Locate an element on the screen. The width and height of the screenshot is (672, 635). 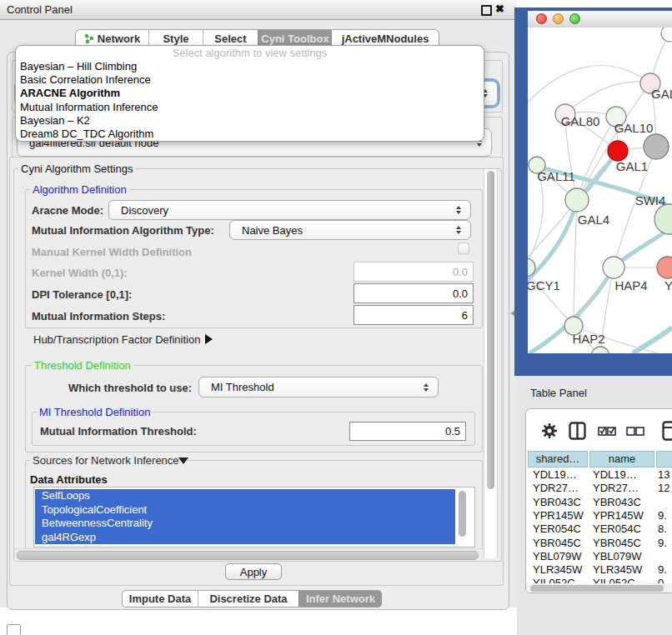
kernel-width-field: 0.0 is located at coordinates (414, 272).